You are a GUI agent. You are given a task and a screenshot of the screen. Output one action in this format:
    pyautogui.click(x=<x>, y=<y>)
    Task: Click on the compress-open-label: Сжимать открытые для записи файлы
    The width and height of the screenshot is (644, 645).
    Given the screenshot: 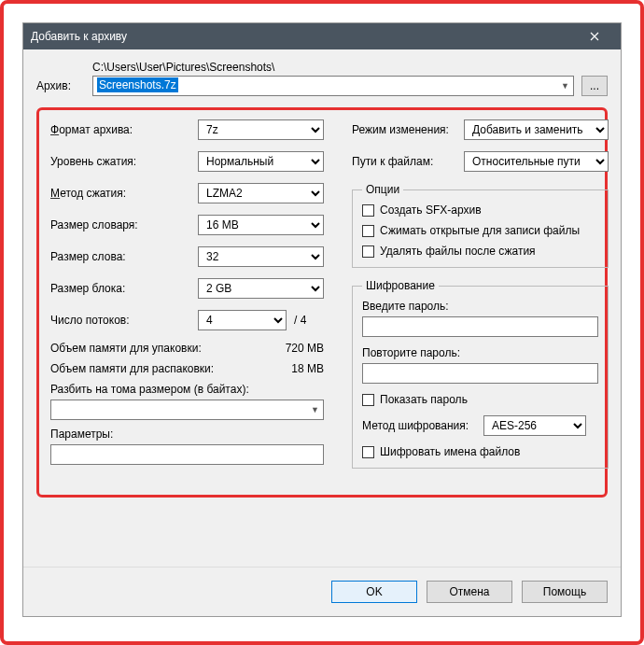 What is the action you would take?
    pyautogui.click(x=480, y=231)
    